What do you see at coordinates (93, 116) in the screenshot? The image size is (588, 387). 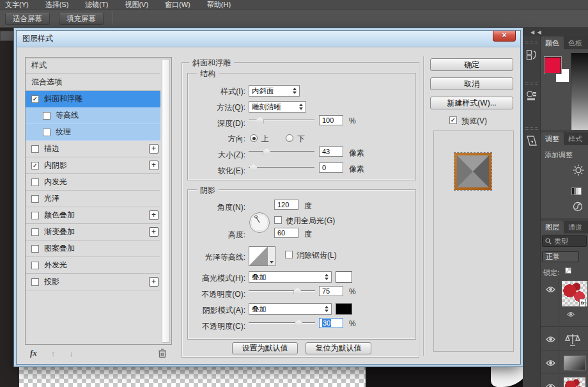 I see `list-item-contour: 等高线` at bounding box center [93, 116].